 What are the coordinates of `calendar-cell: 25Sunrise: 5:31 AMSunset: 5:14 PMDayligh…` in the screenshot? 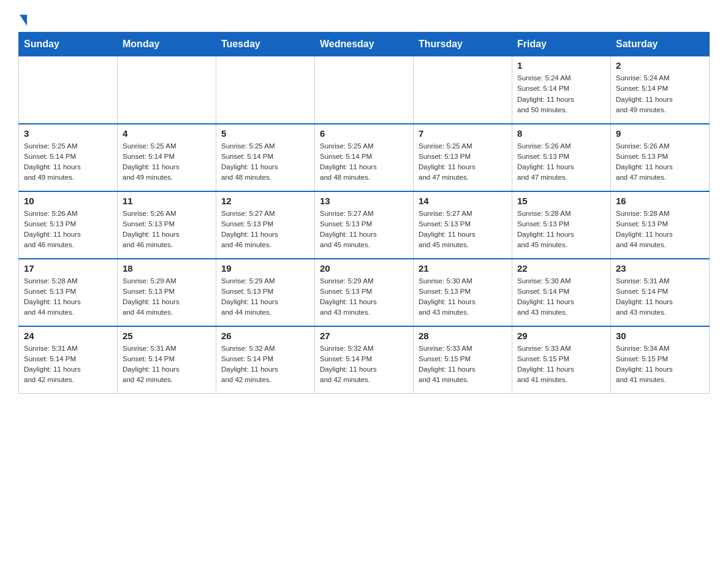 It's located at (167, 360).